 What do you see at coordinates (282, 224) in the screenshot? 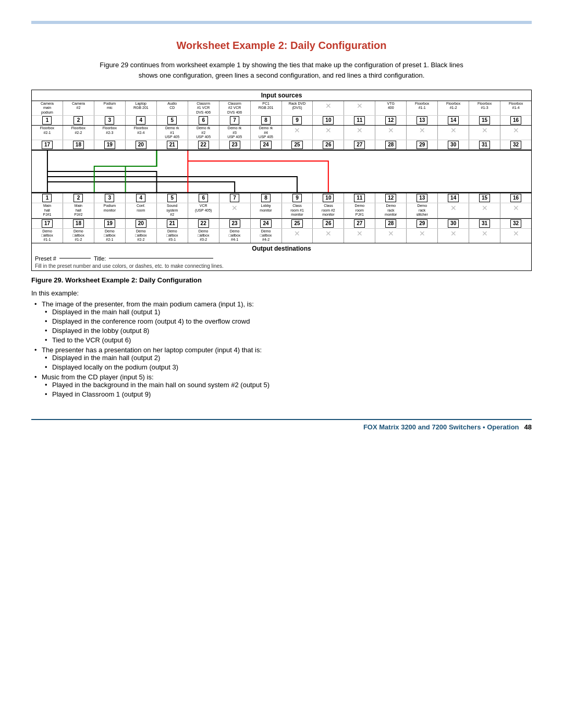
I see `output-num-row-2: 17 18 19 20 21 22 23 24 25 26 27 28 29 3…` at bounding box center [282, 224].